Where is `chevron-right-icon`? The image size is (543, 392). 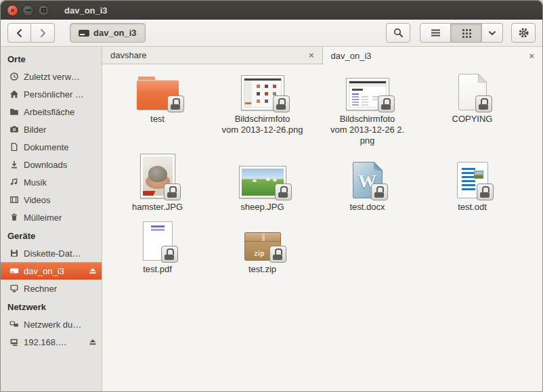 chevron-right-icon is located at coordinates (43, 33).